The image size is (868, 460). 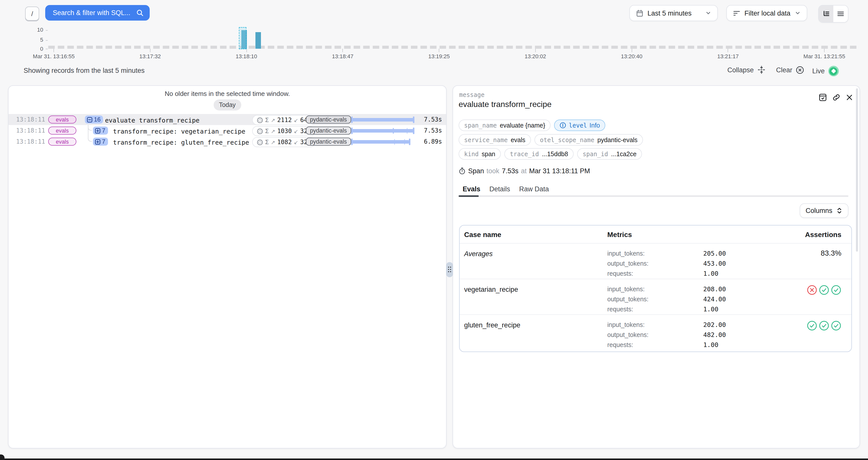 What do you see at coordinates (655, 234) in the screenshot?
I see `header-metrics: Metrics` at bounding box center [655, 234].